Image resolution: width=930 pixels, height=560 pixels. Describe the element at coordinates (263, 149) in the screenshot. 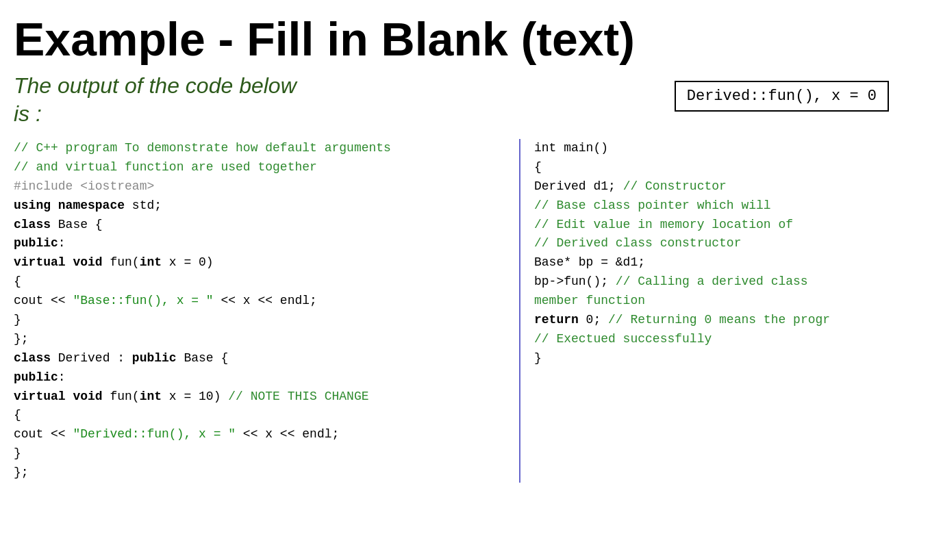

I see `code-line: // C++ program To demonstrate how defaul…` at that location.